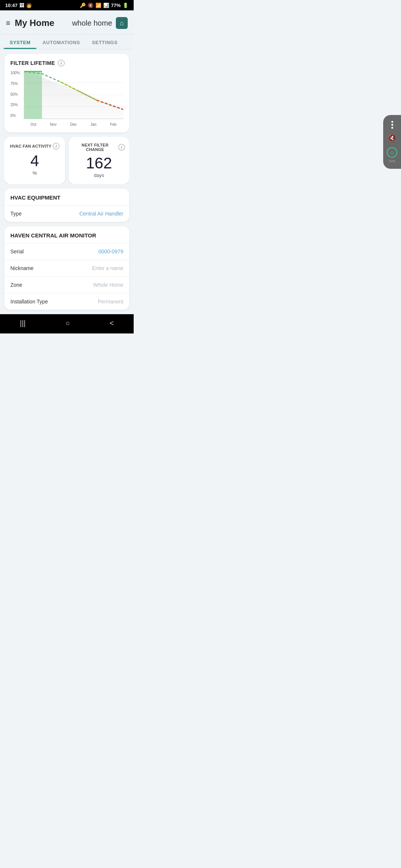 The width and height of the screenshot is (401, 868). What do you see at coordinates (67, 302) in the screenshot?
I see `installation-type-row: Installation Type Permanent` at bounding box center [67, 302].